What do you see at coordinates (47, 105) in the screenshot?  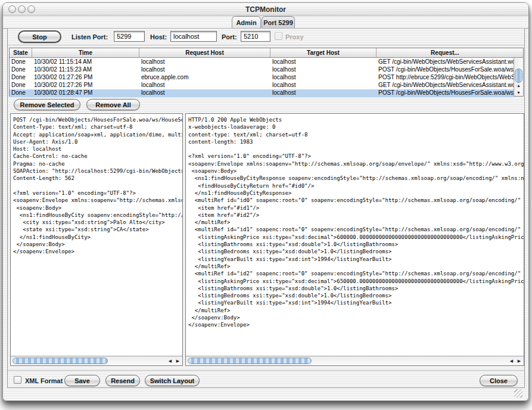 I see `remove-selected-button: Remove Selected` at bounding box center [47, 105].